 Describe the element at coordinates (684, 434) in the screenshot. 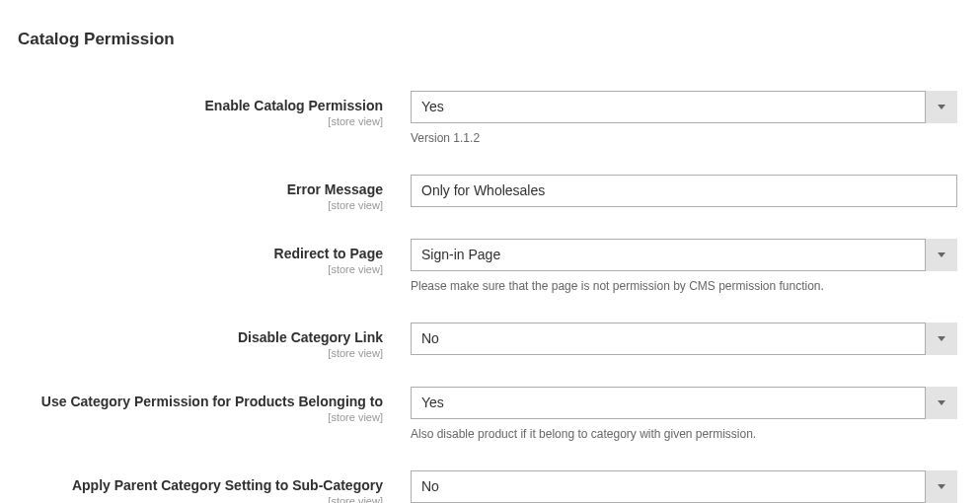

I see `field-note: Also disable product if it belong to cat…` at that location.